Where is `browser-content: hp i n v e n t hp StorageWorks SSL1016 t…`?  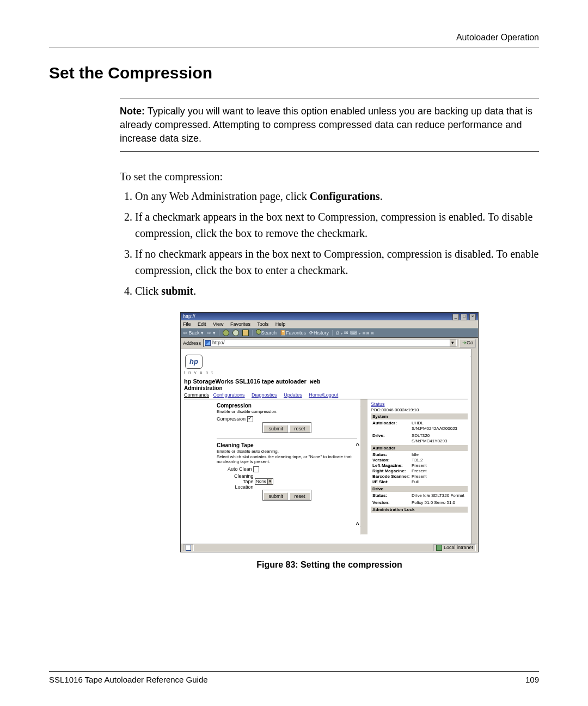 browser-content: hp i n v e n t hp StorageWorks SSL1016 t… is located at coordinates (329, 446).